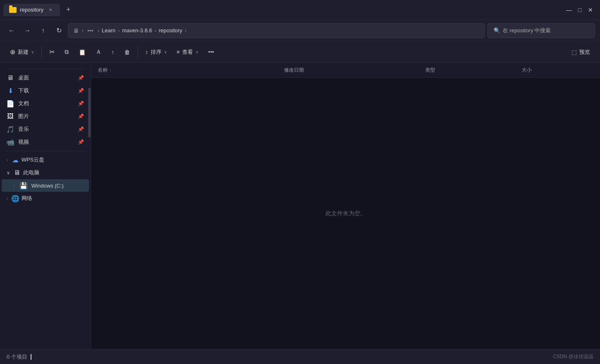 The width and height of the screenshot is (600, 364). I want to click on music-label: 音乐, so click(46, 129).